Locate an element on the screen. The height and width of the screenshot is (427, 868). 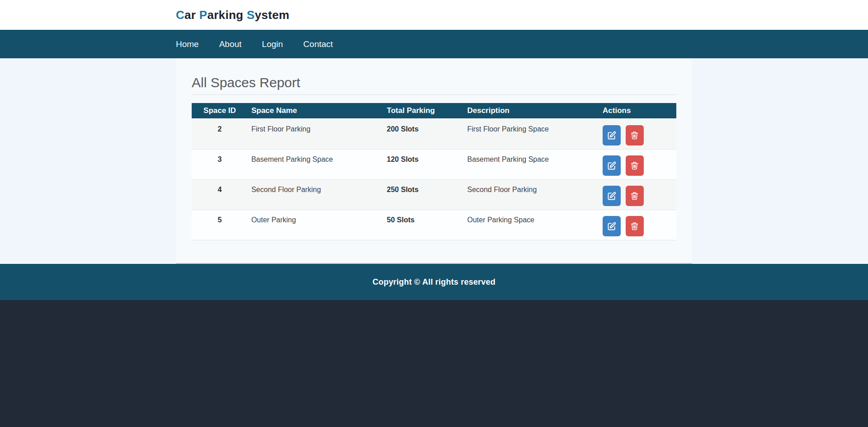
space-name-cell: First Floor Parking is located at coordinates (316, 134).